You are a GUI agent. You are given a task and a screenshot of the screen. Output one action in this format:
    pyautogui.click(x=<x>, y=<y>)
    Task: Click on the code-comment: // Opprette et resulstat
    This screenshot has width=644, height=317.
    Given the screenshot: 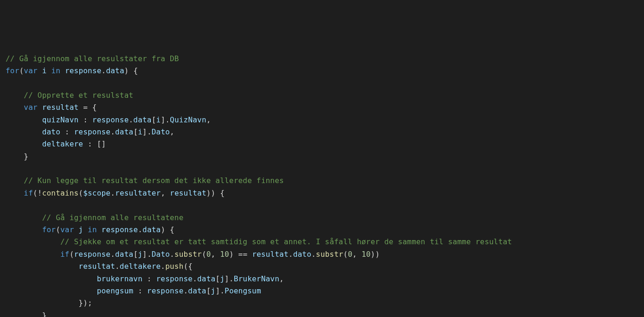 What is the action you would take?
    pyautogui.click(x=78, y=95)
    